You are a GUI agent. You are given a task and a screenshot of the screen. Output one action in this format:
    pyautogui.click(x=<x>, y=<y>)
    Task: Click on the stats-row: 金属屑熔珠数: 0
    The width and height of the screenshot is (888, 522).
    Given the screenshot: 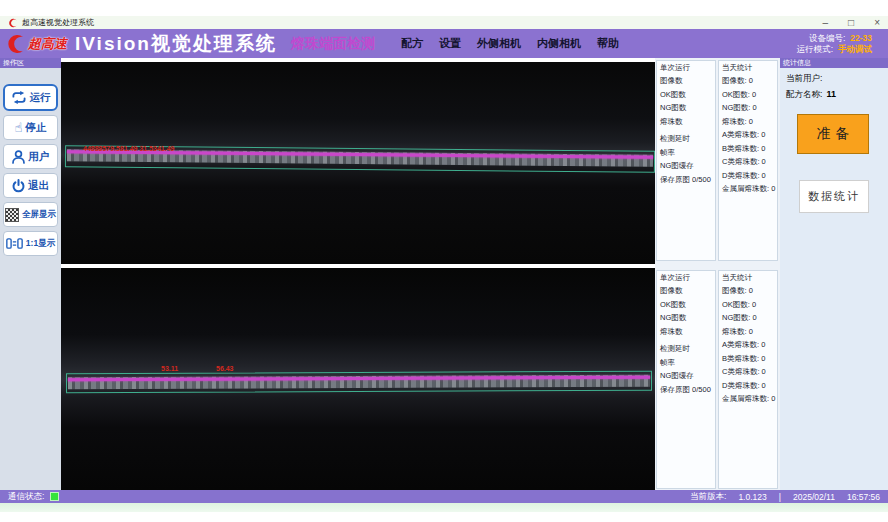 What is the action you would take?
    pyautogui.click(x=748, y=189)
    